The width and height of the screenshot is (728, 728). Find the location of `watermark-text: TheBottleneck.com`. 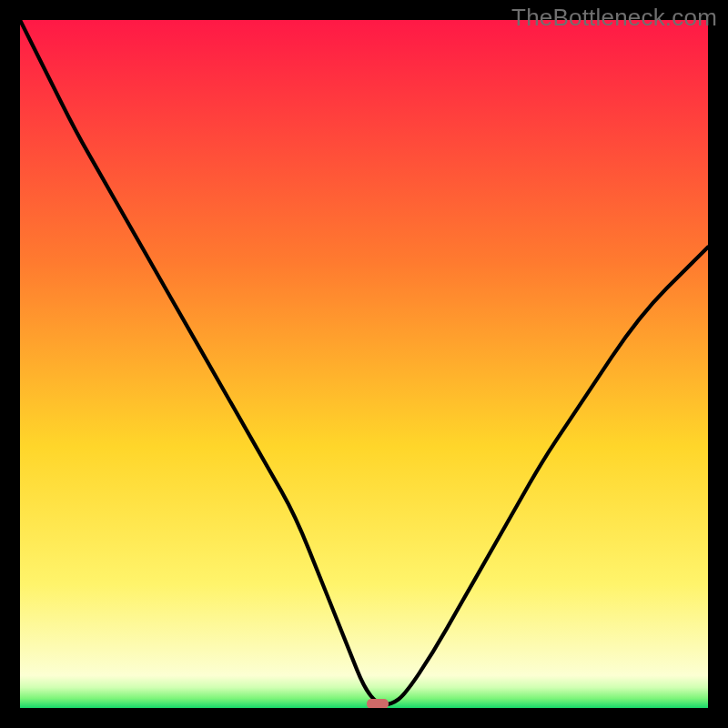

watermark-text: TheBottleneck.com is located at coordinates (614, 18).